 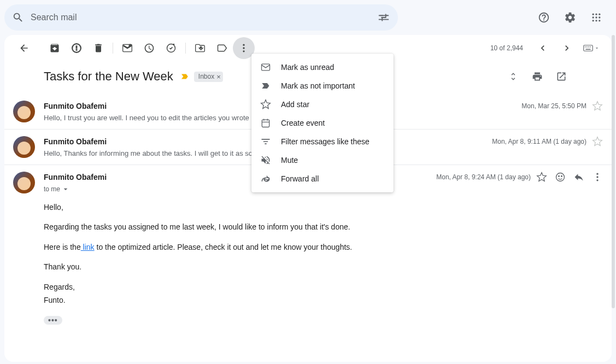 I want to click on body-thanks: Thank you., so click(x=324, y=267).